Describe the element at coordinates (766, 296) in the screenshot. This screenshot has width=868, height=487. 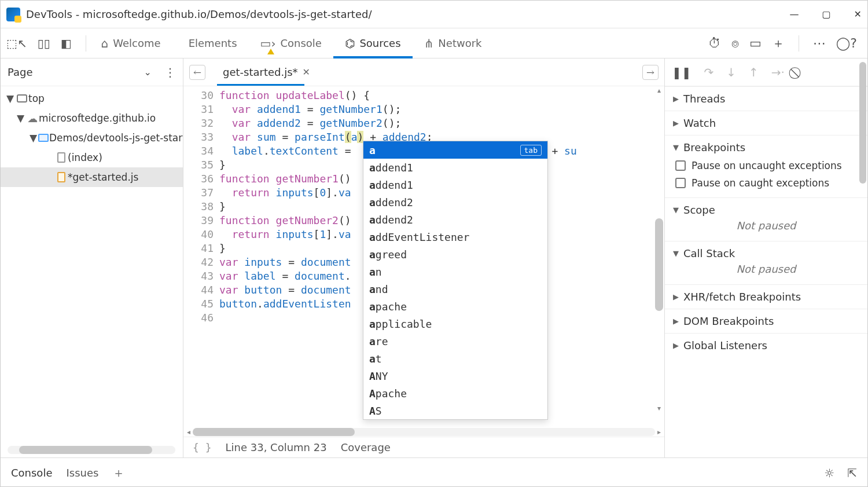
I see `section-xhr: ▶XHR/fetch Breakpoints` at that location.